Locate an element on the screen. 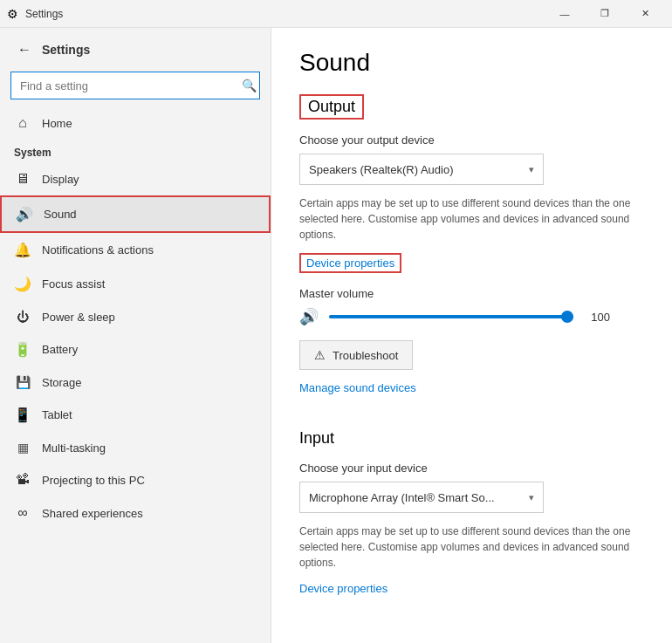  title-bar-icon: ⚙ is located at coordinates (12, 14).